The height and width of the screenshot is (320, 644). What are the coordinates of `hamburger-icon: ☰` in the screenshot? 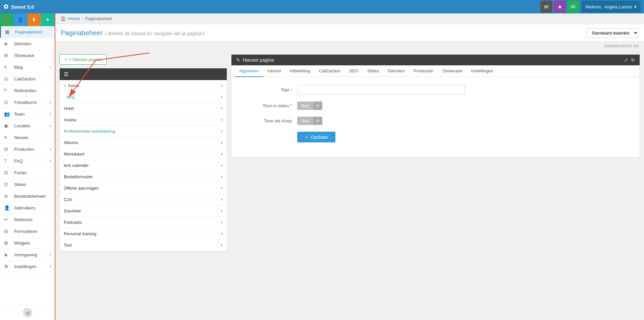 It's located at (66, 74).